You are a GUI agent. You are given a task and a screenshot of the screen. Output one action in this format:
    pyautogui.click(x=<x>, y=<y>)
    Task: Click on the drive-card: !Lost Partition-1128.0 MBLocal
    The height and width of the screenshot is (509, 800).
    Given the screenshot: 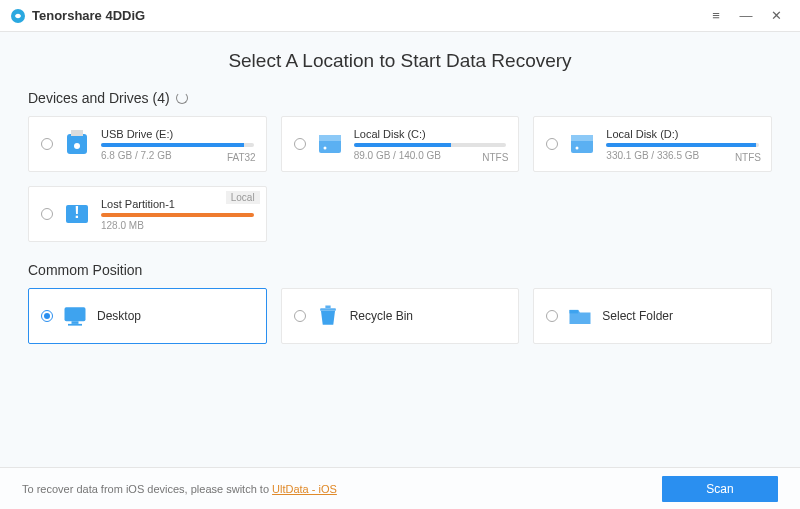 What is the action you would take?
    pyautogui.click(x=148, y=214)
    